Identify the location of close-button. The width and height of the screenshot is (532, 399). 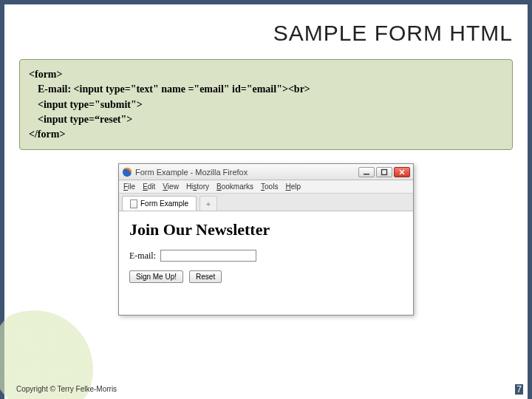
(402, 172).